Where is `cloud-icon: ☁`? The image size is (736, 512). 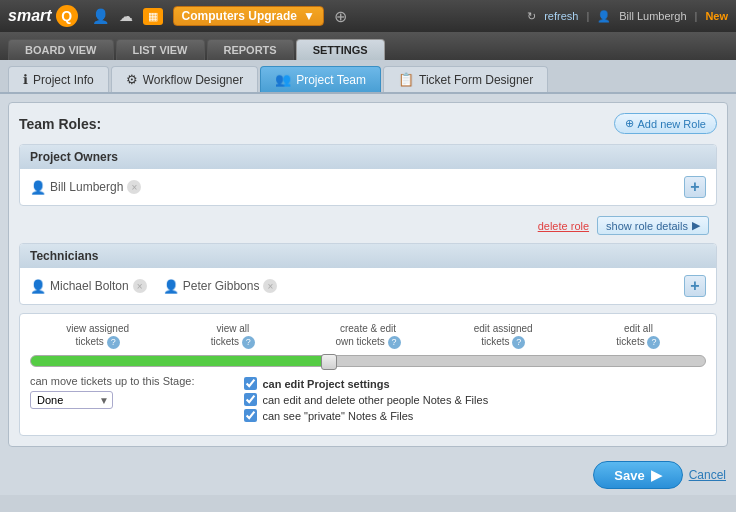
cloud-icon: ☁ is located at coordinates (126, 16).